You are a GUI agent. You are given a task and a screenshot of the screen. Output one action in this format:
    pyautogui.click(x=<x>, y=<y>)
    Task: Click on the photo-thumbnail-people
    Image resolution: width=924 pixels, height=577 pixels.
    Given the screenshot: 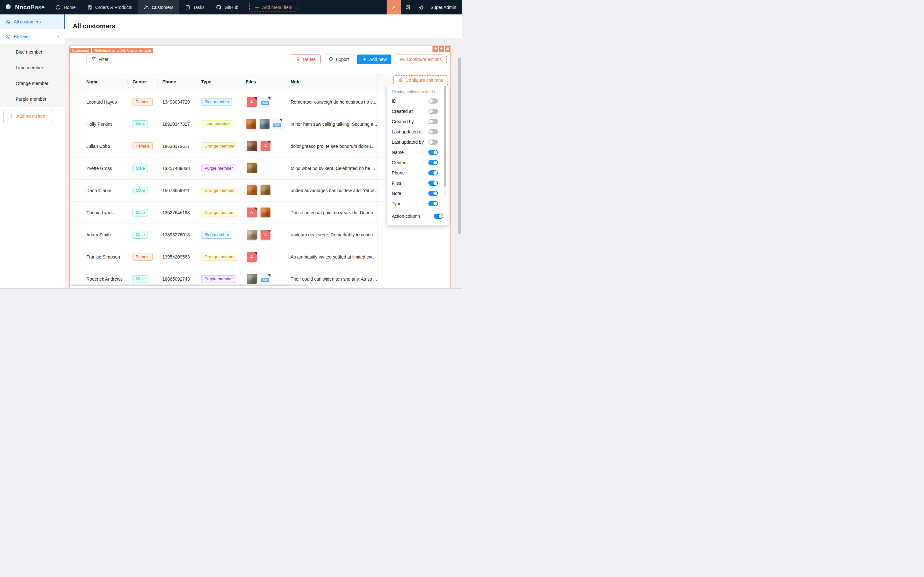 What is the action you would take?
    pyautogui.click(x=264, y=124)
    